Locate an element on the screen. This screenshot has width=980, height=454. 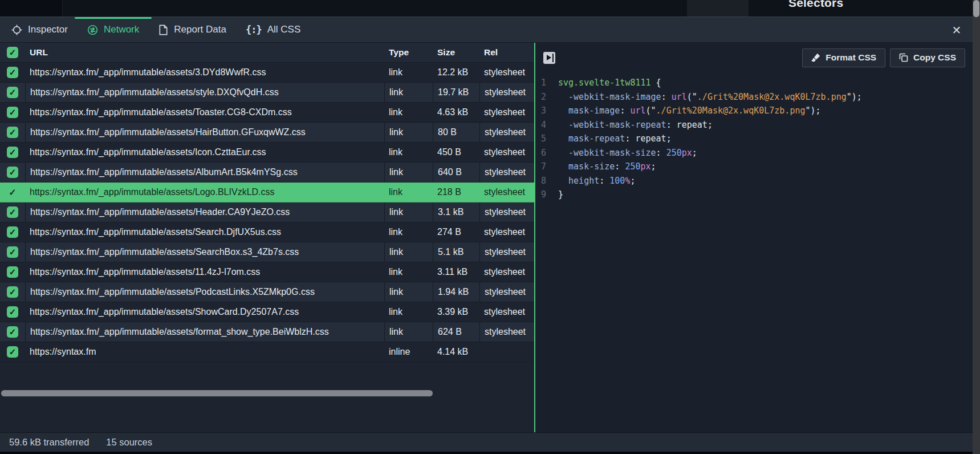
line-code: -webkit-mask-image: url("./Grit%20Mask@2… is located at coordinates (706, 97).